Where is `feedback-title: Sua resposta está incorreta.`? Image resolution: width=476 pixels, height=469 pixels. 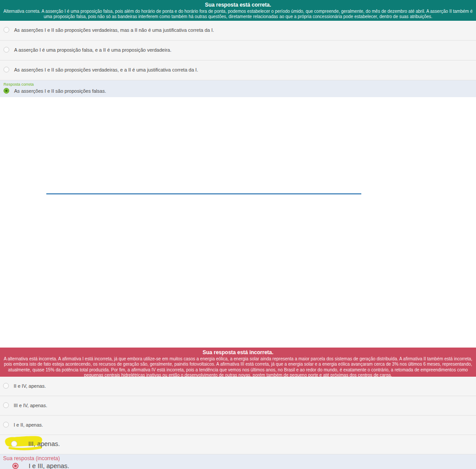
feedback-title: Sua resposta está incorreta. is located at coordinates (238, 352).